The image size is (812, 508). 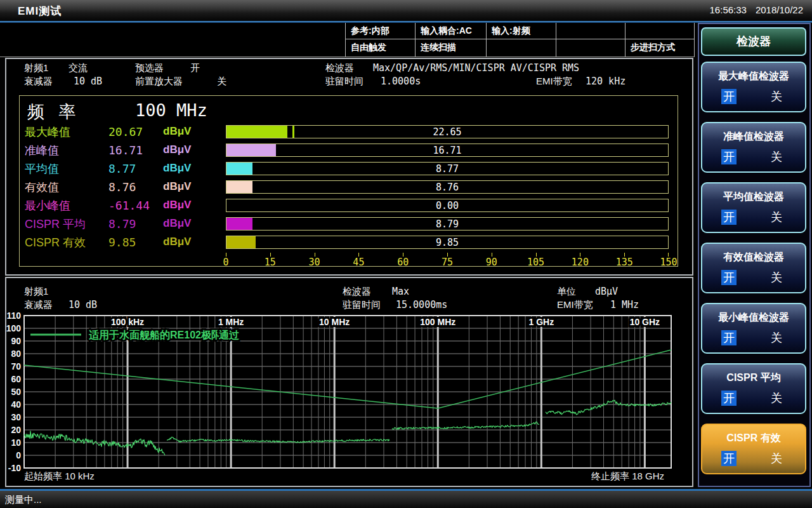 What do you see at coordinates (16, 341) in the screenshot?
I see `y-axis-label: 90` at bounding box center [16, 341].